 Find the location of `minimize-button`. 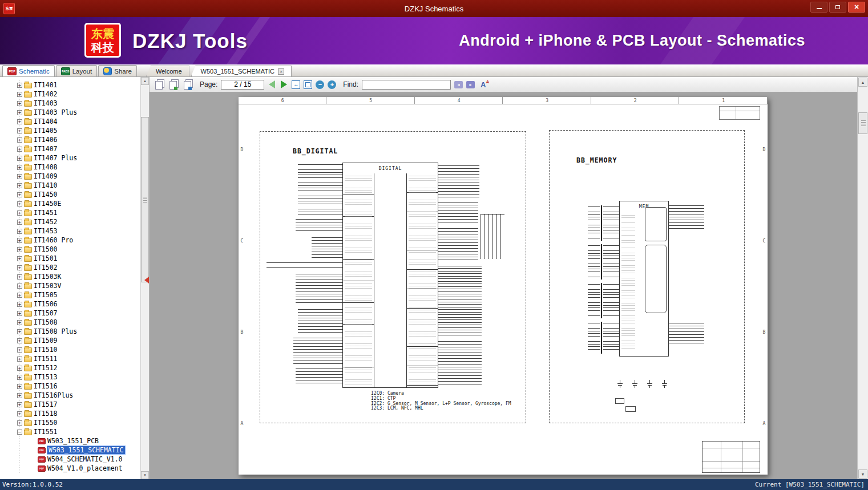

minimize-button is located at coordinates (819, 7).